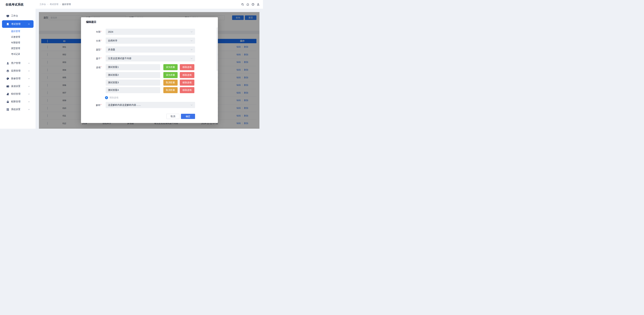 This screenshot has height=315, width=644. Describe the element at coordinates (8, 71) in the screenshot. I see `layers-icon` at that location.